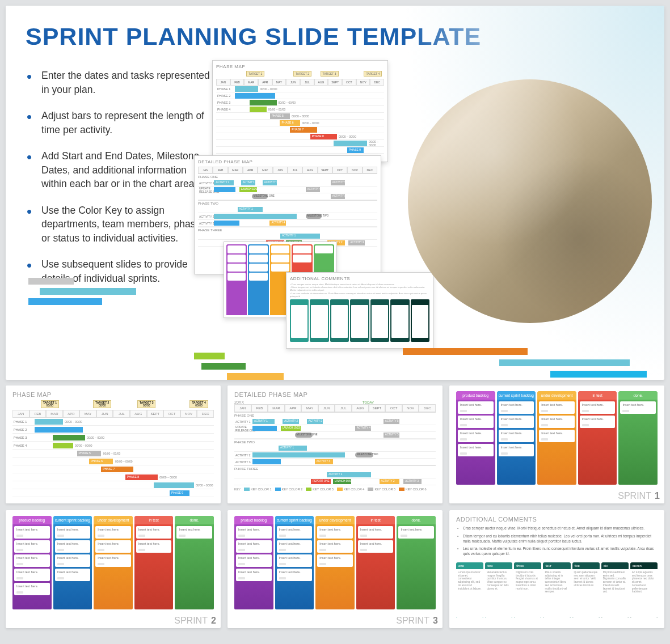 This screenshot has height=644, width=670. What do you see at coordinates (195, 621) in the screenshot?
I see `sprint-number: SPRINT 2` at bounding box center [195, 621].